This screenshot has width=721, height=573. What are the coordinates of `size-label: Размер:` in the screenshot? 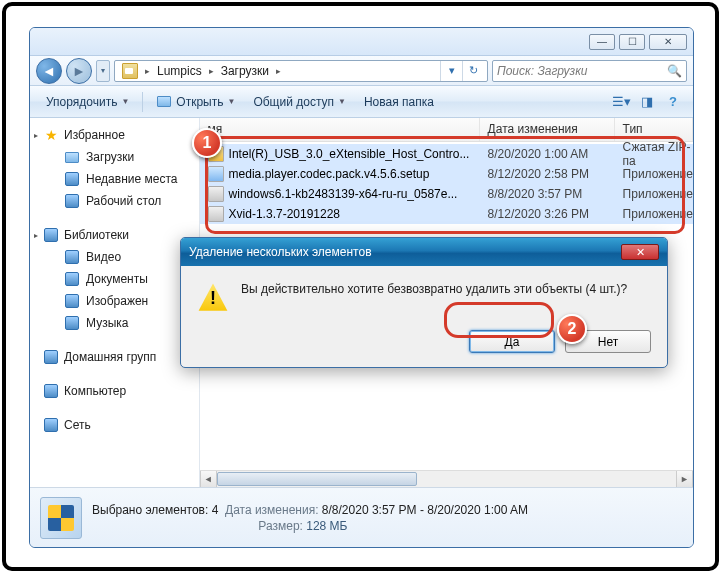 It's located at (280, 526).